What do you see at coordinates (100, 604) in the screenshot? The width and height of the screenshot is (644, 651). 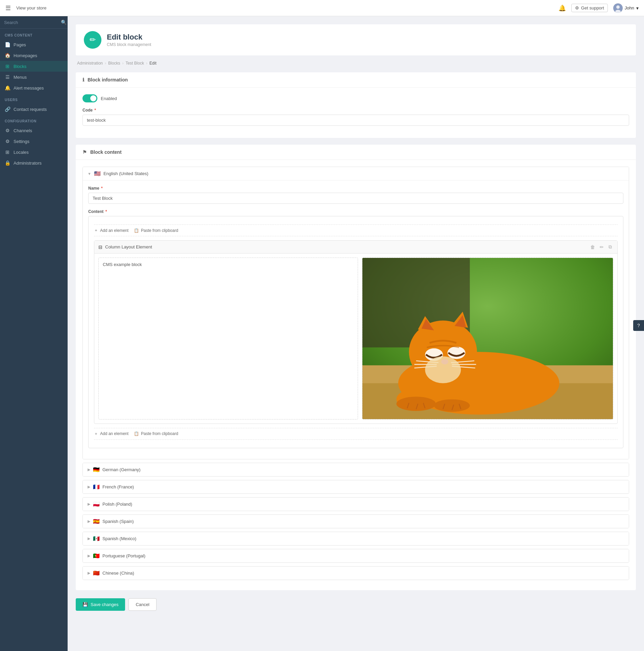 I see `save-changes-button: 💾 Save changes` at bounding box center [100, 604].